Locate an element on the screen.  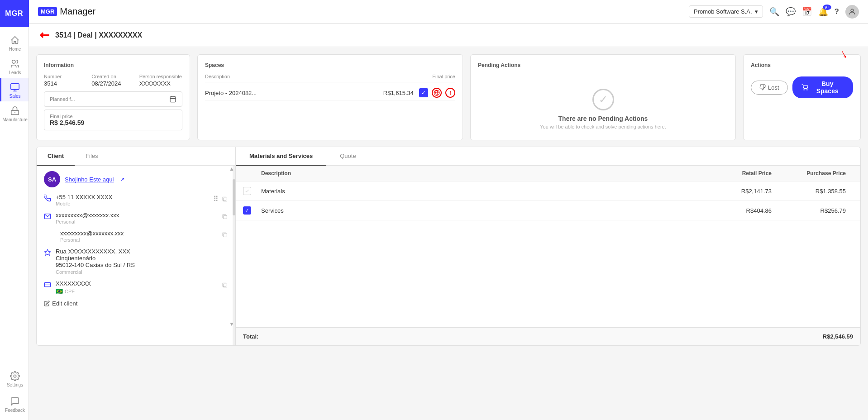
mat-check-col is located at coordinates (252, 173).